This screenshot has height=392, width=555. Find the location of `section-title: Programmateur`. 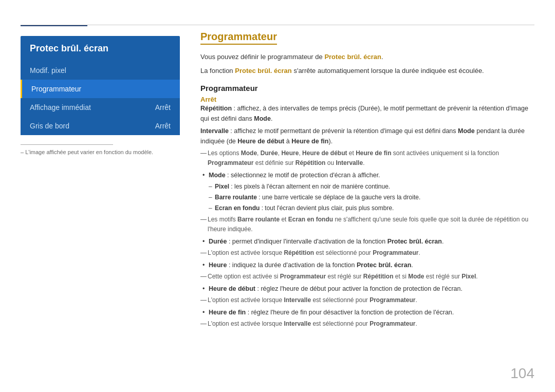

section-title: Programmateur is located at coordinates (367, 88).